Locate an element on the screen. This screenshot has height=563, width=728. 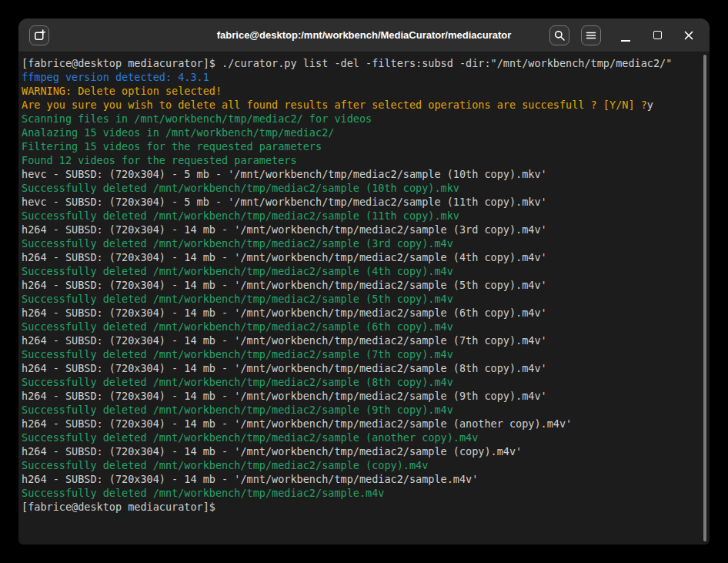
search-button is located at coordinates (559, 35).